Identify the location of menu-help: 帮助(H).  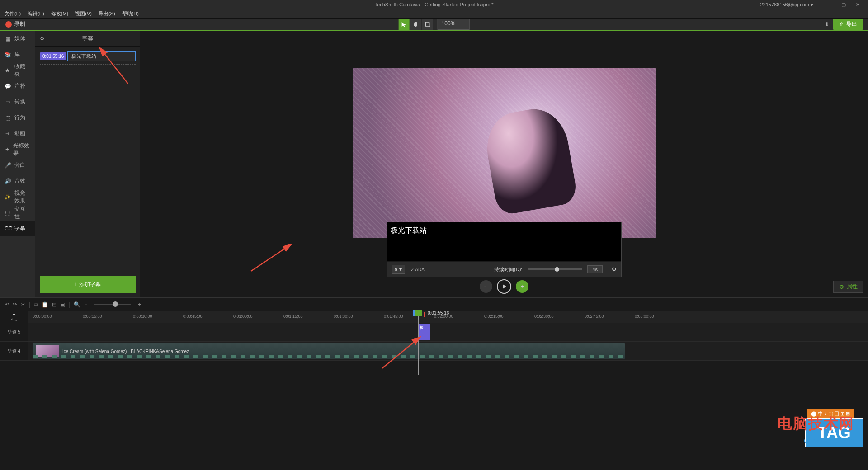
(130, 14).